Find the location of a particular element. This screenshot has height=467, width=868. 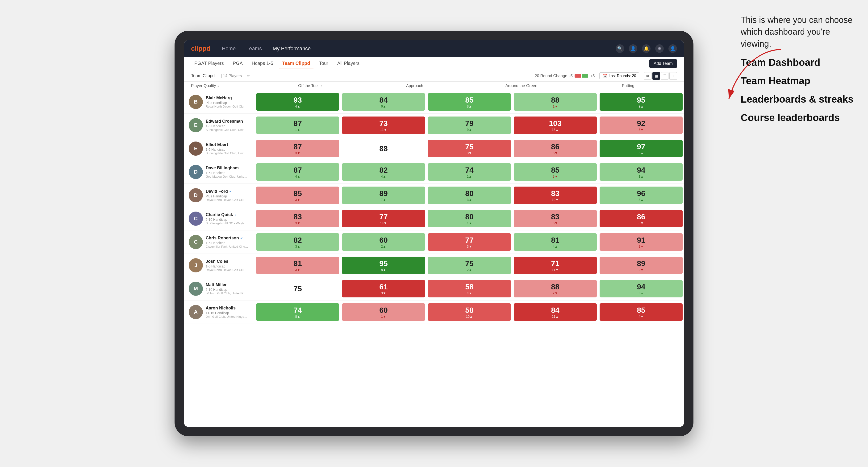

player-info: A Aaron Nicholls 11-15 Handicap Drift Go… is located at coordinates (222, 312).